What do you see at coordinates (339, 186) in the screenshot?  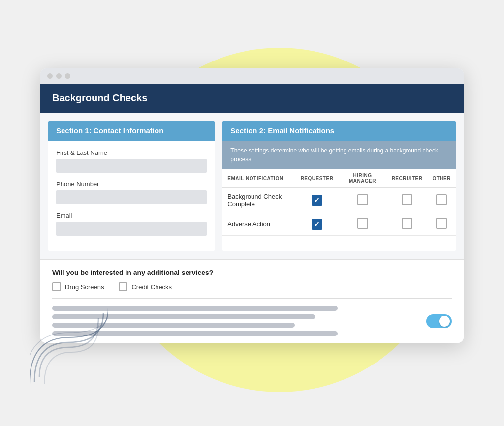 I see `section-email-notifications: Section 2: Email Notifications These set…` at bounding box center [339, 186].